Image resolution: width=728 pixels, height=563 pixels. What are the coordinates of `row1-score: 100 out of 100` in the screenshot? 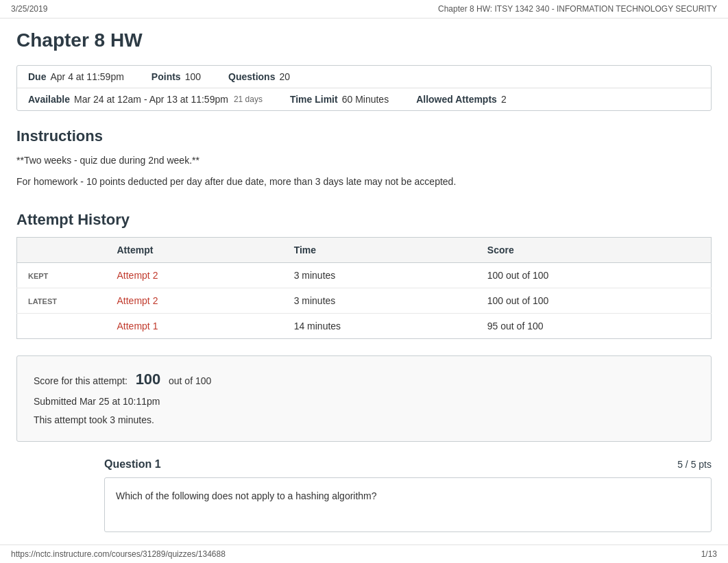 It's located at (594, 275).